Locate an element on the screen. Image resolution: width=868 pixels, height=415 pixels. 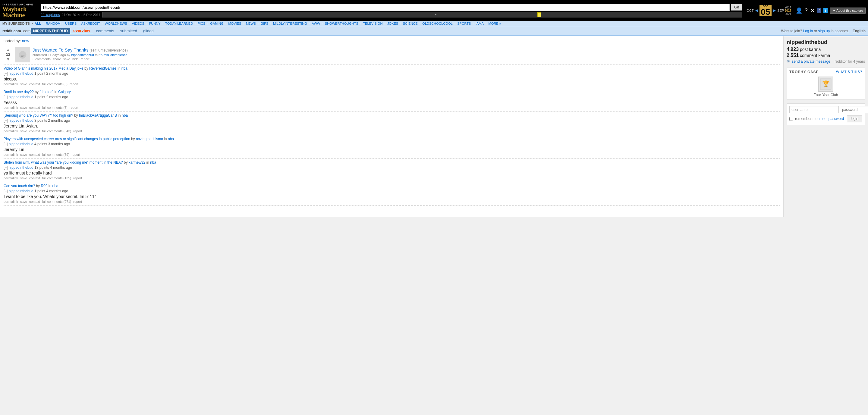
nav-users: USERS is located at coordinates (71, 24).